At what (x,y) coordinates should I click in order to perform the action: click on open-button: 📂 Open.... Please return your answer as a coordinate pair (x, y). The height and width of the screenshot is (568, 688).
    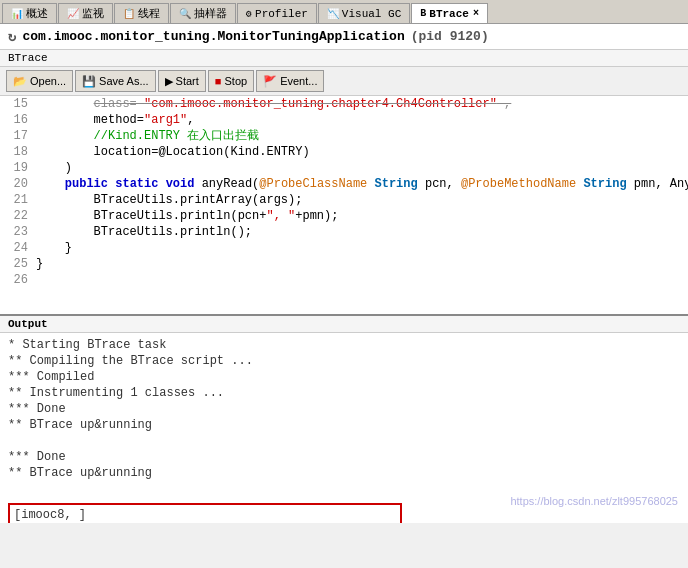
    Looking at the image, I should click on (40, 81).